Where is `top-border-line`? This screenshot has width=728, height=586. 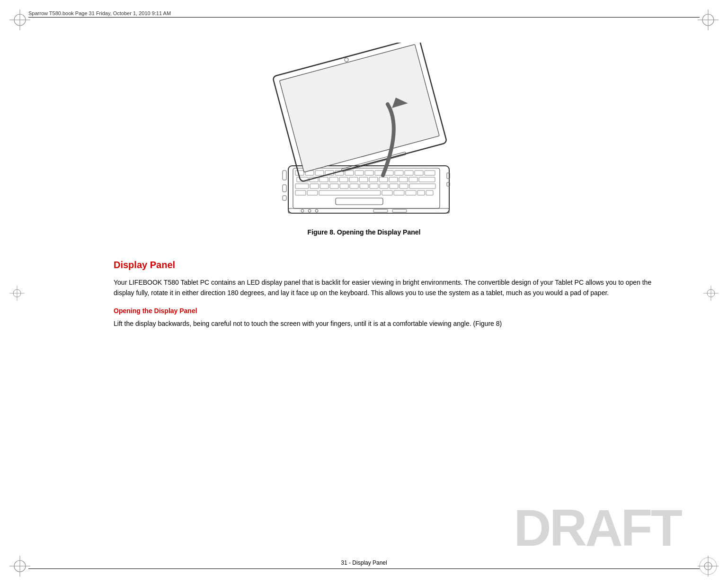
top-border-line is located at coordinates (364, 17).